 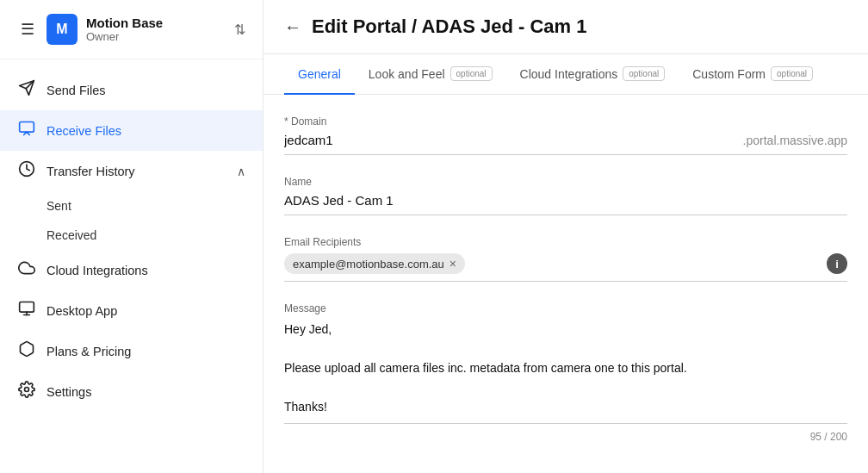 What do you see at coordinates (644, 74) in the screenshot?
I see `cloud-optional-badge: optional` at bounding box center [644, 74].